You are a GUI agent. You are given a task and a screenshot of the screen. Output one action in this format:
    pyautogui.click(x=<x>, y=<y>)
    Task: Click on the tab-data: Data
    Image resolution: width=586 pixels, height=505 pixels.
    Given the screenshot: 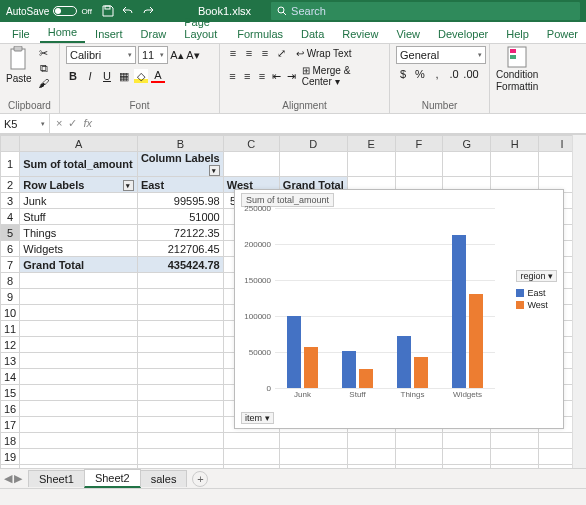 What is the action you would take?
    pyautogui.click(x=312, y=34)
    